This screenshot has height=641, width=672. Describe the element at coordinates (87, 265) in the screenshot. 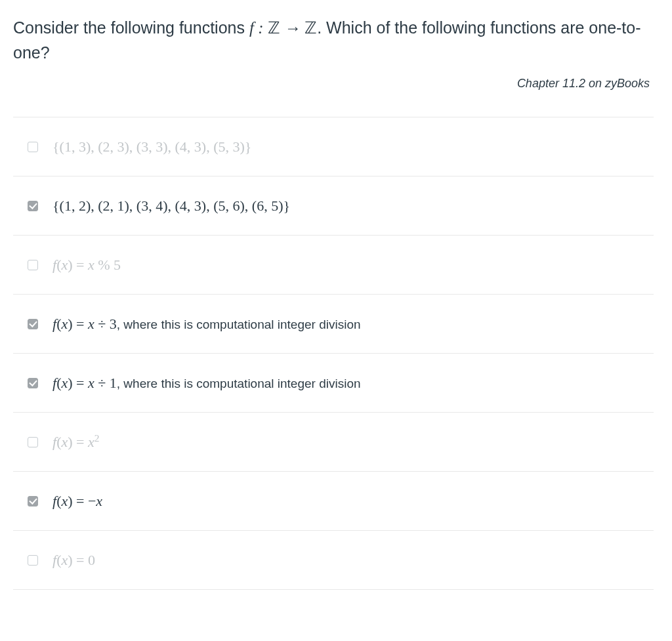

I see `answer-formula: f(x) = x % 5` at that location.